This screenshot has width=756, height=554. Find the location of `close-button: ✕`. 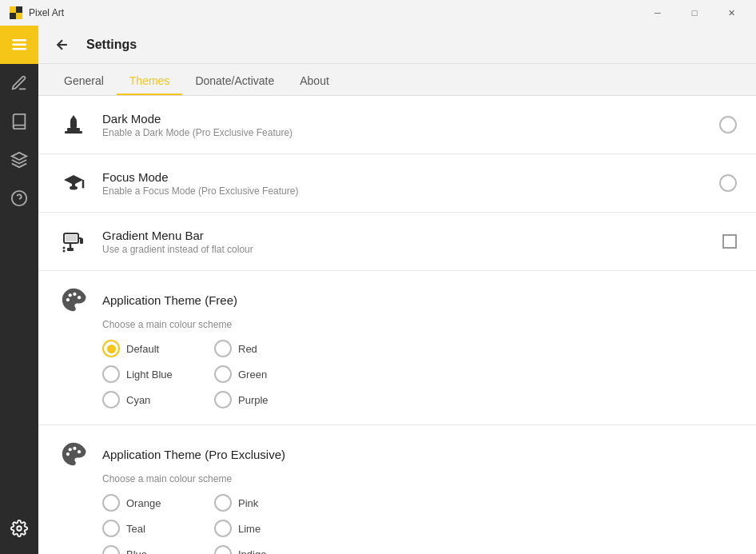

close-button: ✕ is located at coordinates (731, 13).